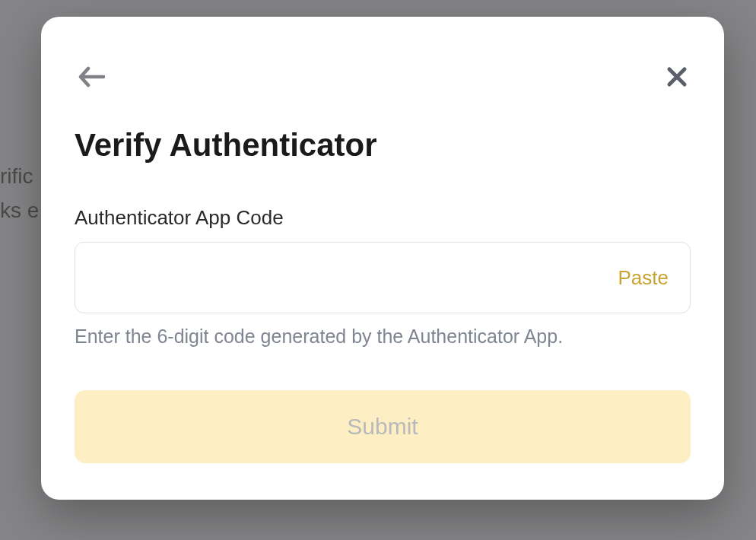 This screenshot has width=756, height=540. I want to click on background-obscured-text: rific ks e, so click(20, 194).